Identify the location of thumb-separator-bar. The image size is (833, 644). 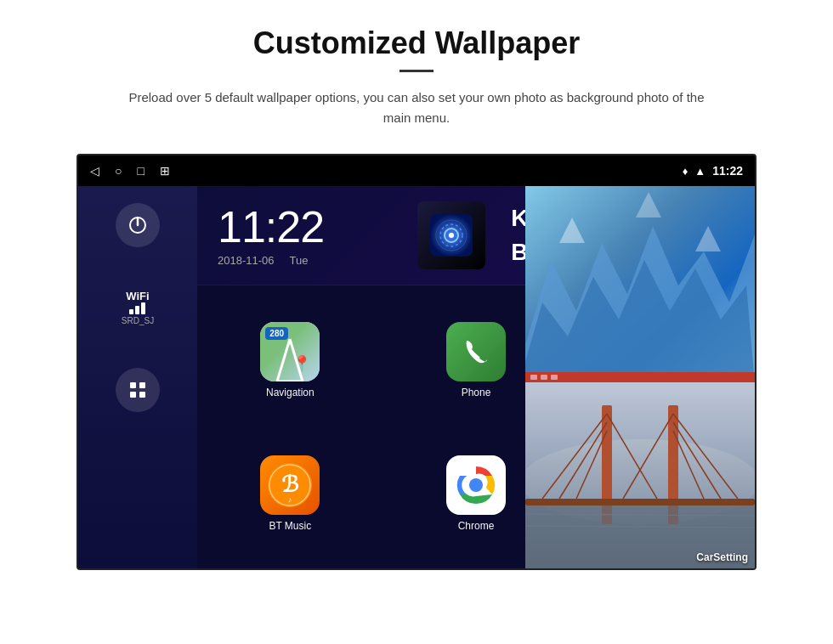
(640, 377).